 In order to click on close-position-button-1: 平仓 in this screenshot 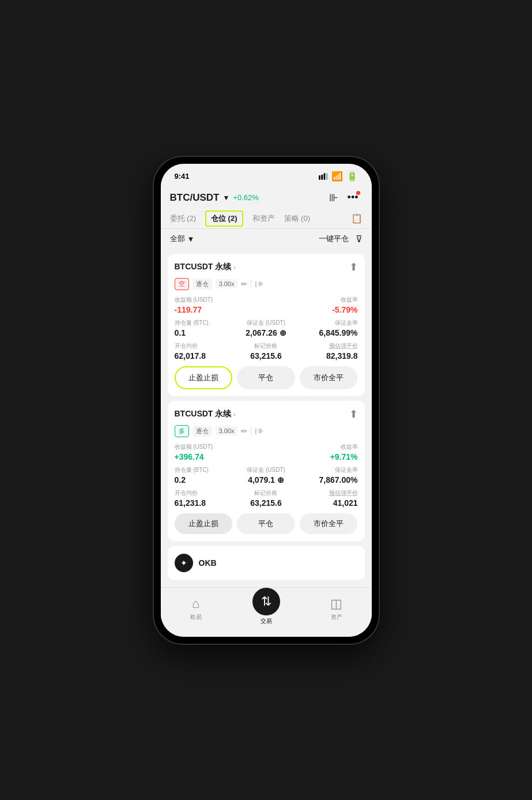, I will do `click(266, 378)`.